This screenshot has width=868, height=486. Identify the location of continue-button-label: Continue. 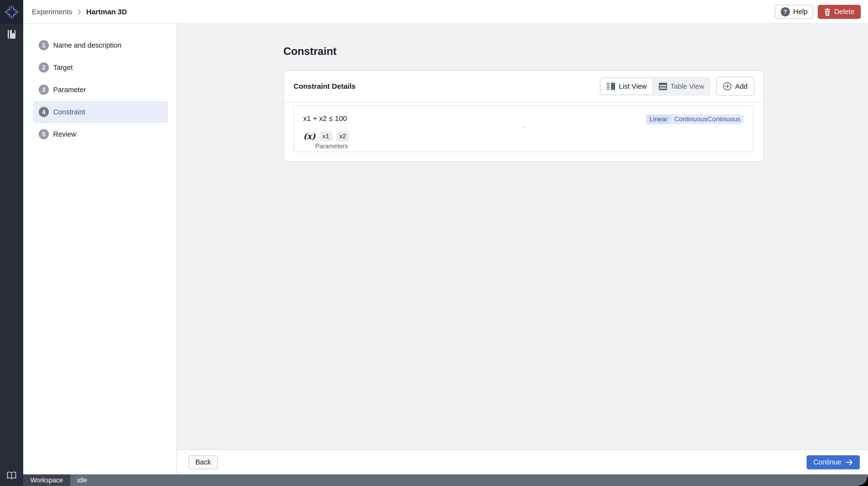
(828, 462).